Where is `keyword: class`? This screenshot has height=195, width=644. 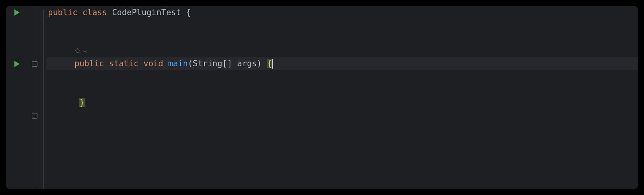
keyword: class is located at coordinates (95, 12).